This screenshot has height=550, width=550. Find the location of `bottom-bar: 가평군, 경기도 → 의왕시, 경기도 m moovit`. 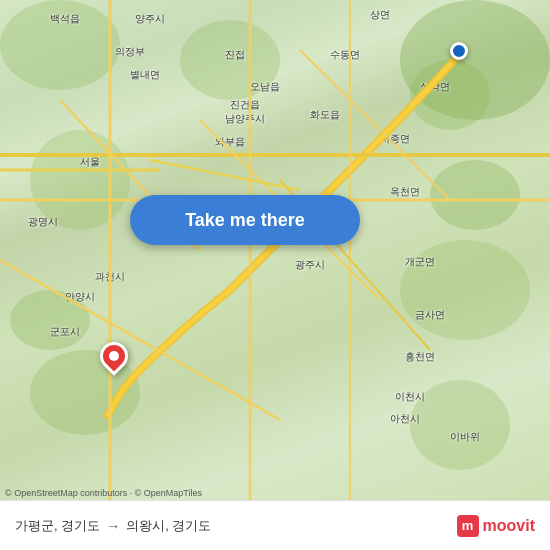

bottom-bar: 가평군, 경기도 → 의왕시, 경기도 m moovit is located at coordinates (275, 525).